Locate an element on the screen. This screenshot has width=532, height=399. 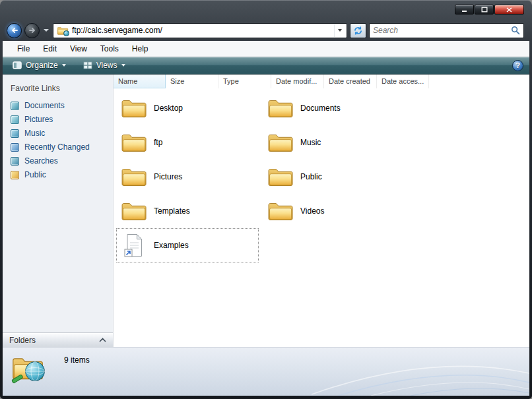
views-button: Views is located at coordinates (104, 65).